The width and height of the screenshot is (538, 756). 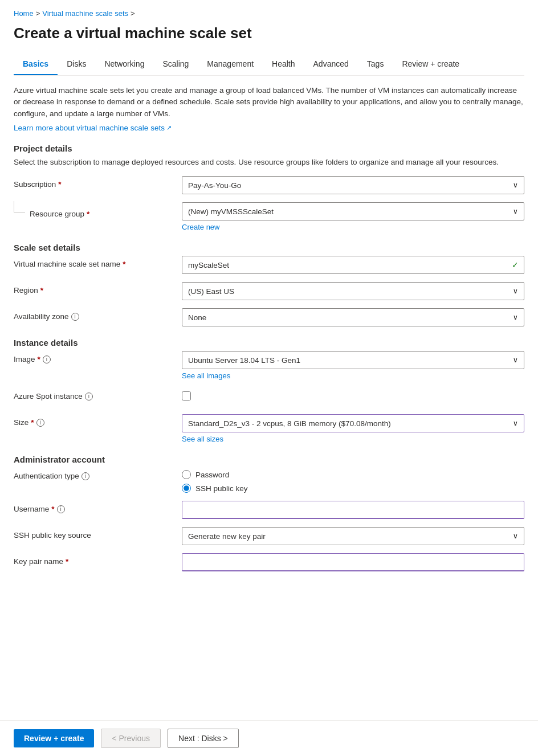 I want to click on auth-type-control: Password SSH public key, so click(x=353, y=480).